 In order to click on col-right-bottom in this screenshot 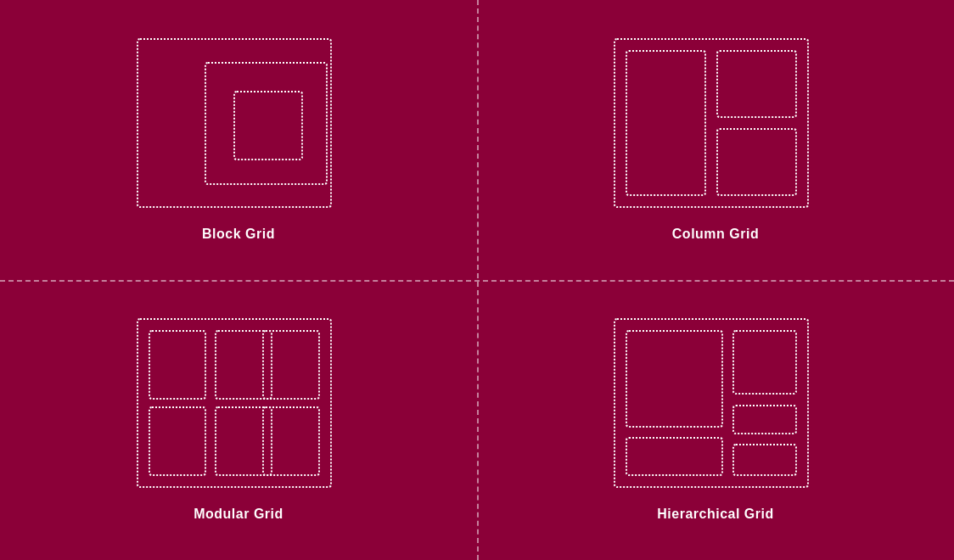, I will do `click(757, 162)`.